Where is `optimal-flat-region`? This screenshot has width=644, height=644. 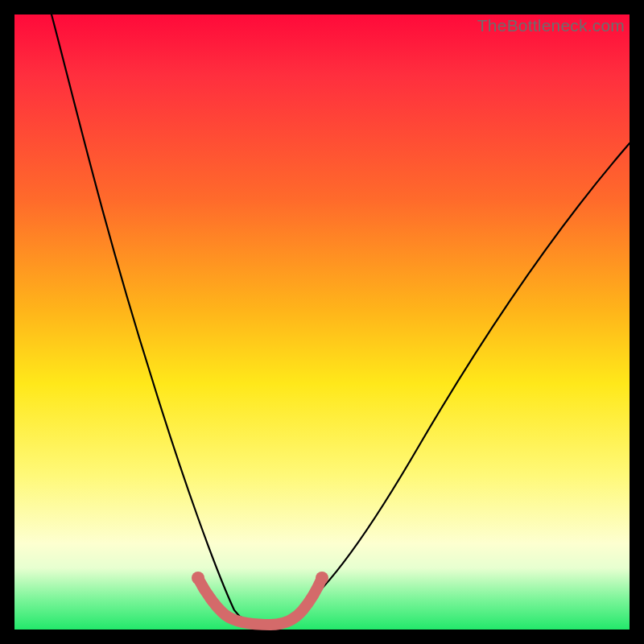
optimal-flat-region is located at coordinates (260, 601).